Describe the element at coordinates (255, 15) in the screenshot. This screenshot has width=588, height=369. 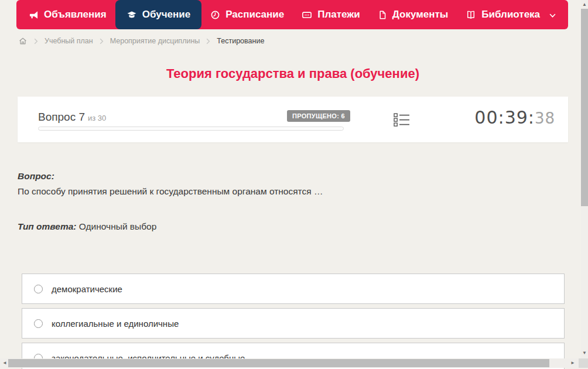
I see `nav-item-label: Расписание` at that location.